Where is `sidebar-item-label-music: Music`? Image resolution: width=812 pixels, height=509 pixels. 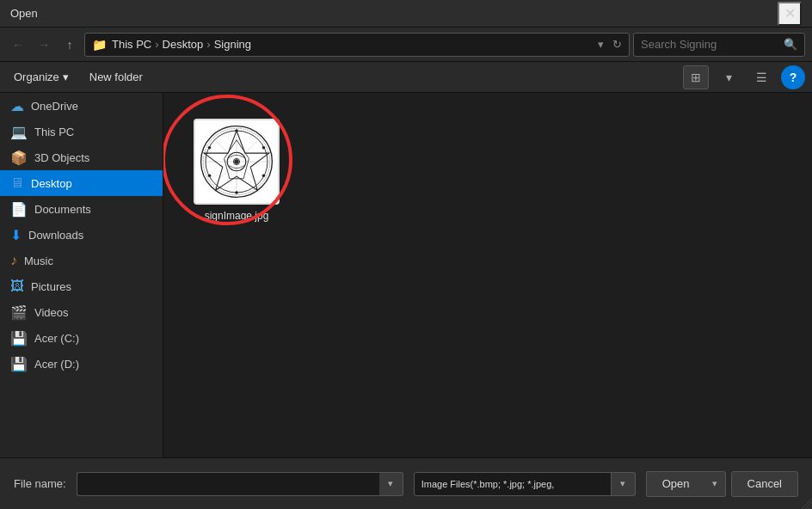 sidebar-item-label-music: Music is located at coordinates (39, 261).